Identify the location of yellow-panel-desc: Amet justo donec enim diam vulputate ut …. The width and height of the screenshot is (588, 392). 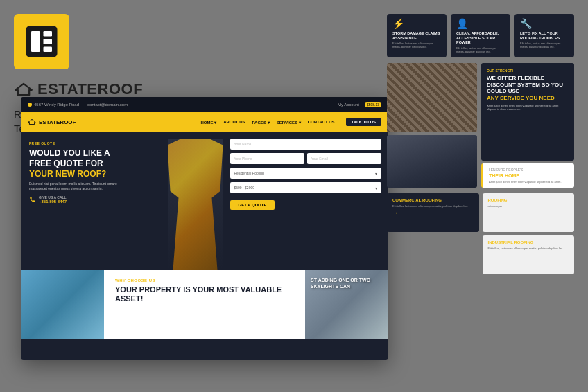
(528, 108).